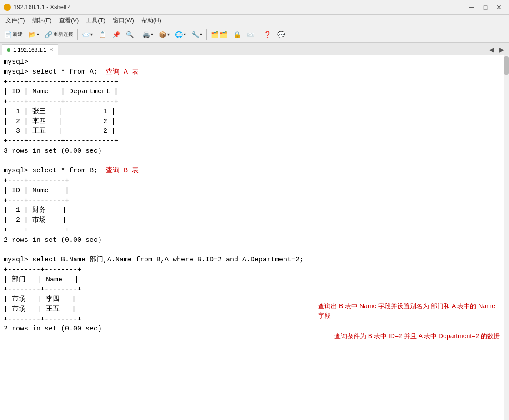 This screenshot has height=420, width=509. I want to click on network-arrow: ▾, so click(185, 35).